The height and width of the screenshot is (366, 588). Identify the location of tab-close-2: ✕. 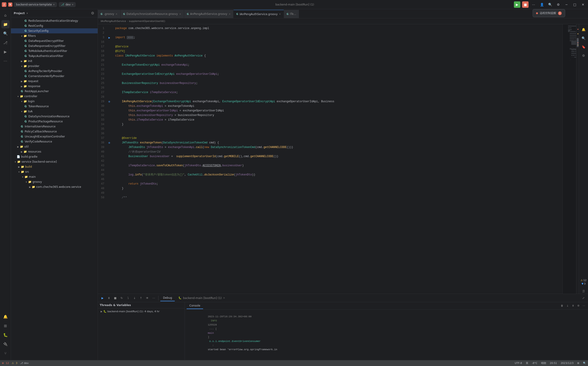
(180, 14).